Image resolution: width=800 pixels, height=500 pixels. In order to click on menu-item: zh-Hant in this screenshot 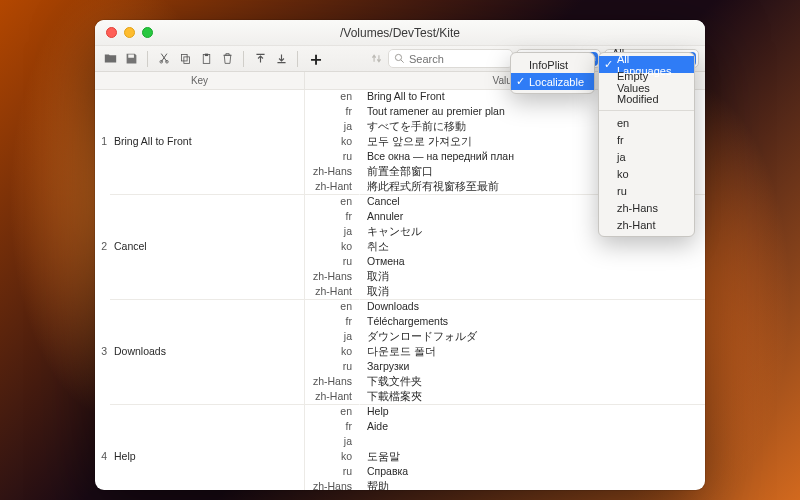, I will do `click(646, 224)`.